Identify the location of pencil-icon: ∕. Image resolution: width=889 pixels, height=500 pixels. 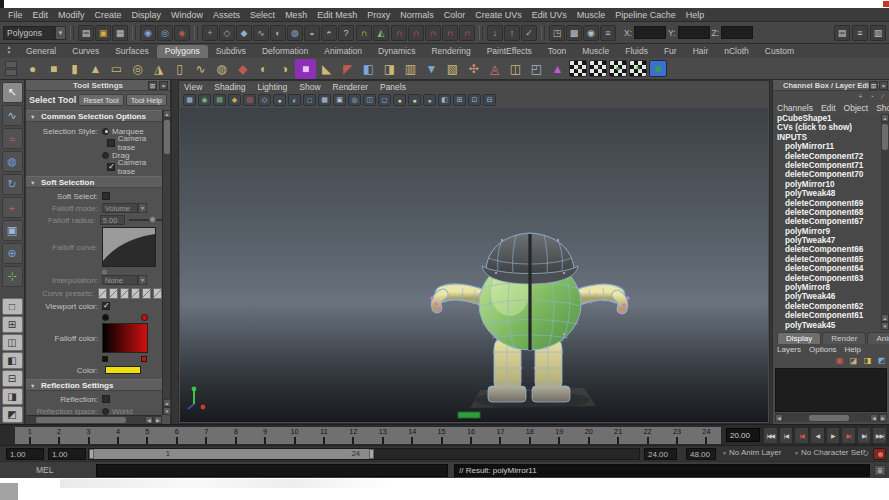
(882, 96).